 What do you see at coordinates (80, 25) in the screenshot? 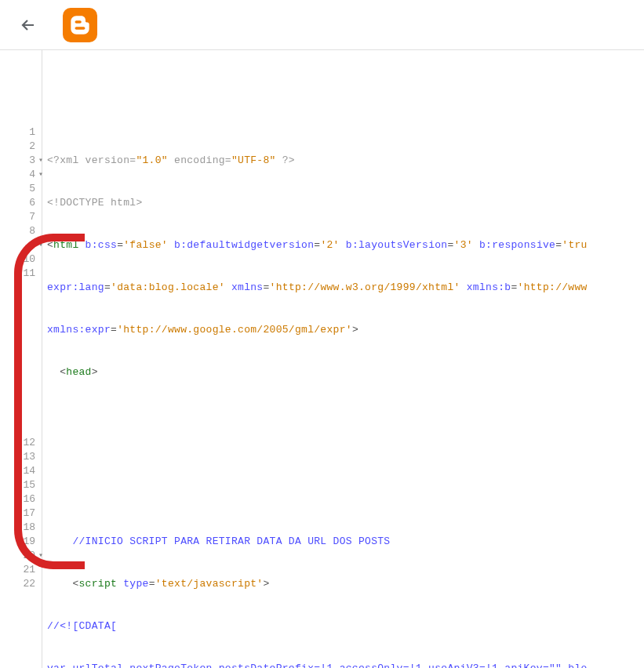
I see `blogger-icon` at bounding box center [80, 25].